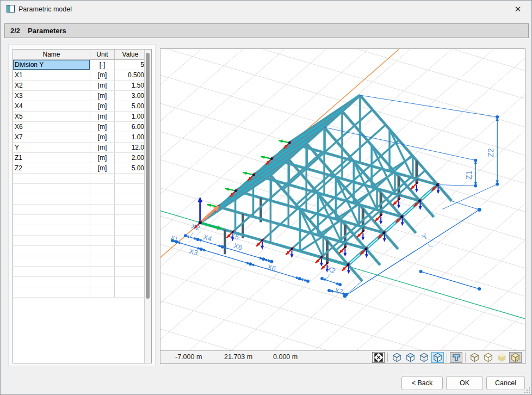  Describe the element at coordinates (379, 357) in the screenshot. I see `zoom-extents-button` at that location.